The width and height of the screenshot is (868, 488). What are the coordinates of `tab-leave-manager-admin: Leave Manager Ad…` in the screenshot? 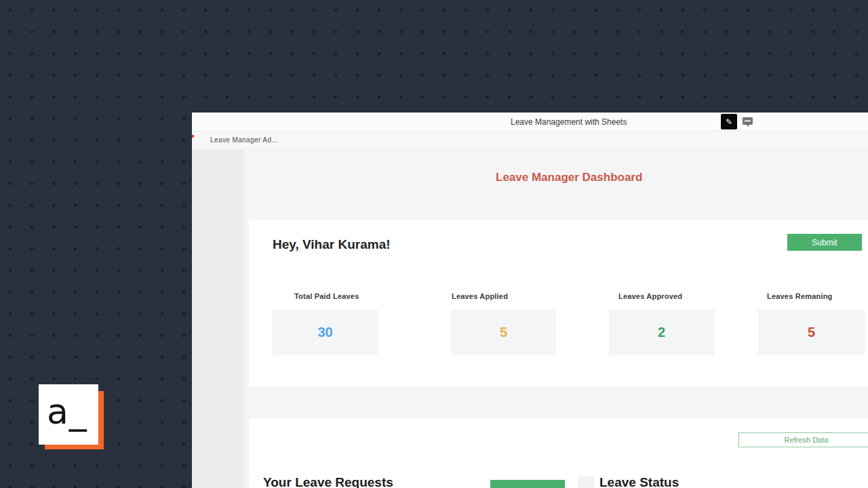 It's located at (244, 140).